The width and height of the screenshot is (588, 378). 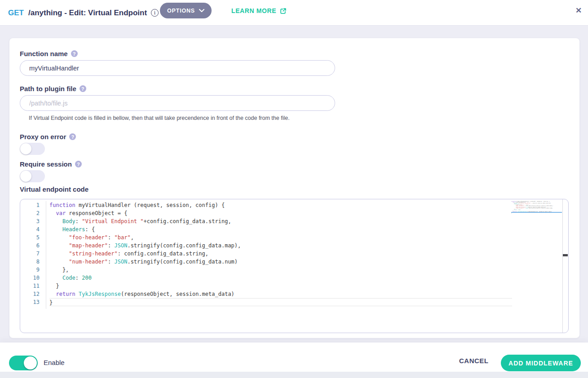 I want to click on require-session-label-text: Require session, so click(x=46, y=164).